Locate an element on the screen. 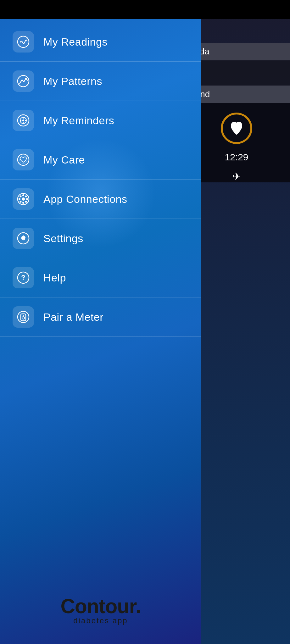 The image size is (290, 644). contour-logo-subtext: diabetes app is located at coordinates (101, 621).